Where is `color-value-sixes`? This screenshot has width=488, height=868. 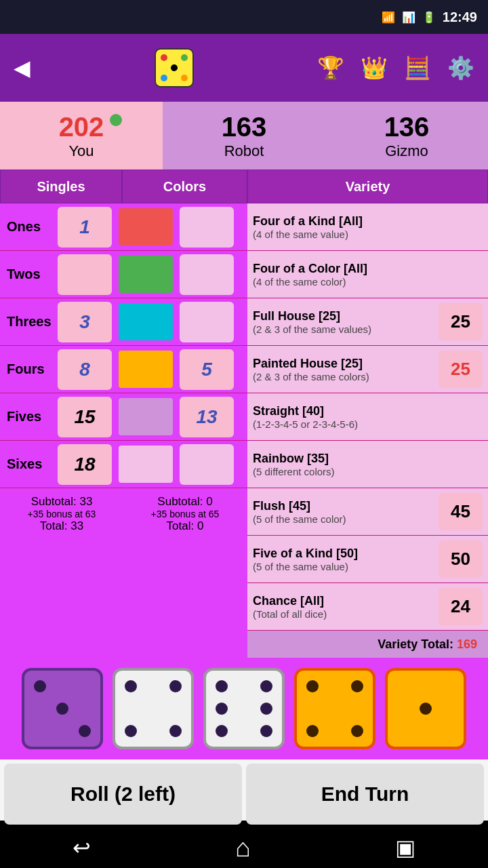
color-value-sixes is located at coordinates (207, 465).